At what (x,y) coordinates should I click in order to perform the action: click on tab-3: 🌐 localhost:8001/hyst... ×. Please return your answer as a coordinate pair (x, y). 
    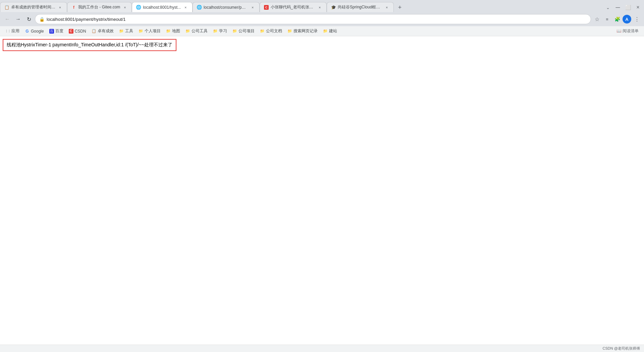
    Looking at the image, I should click on (162, 7).